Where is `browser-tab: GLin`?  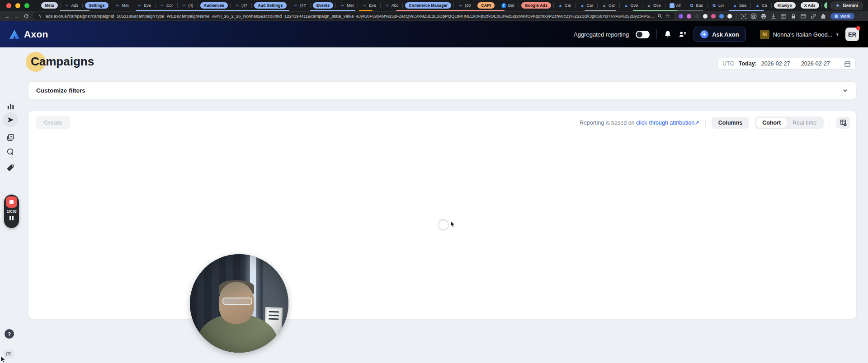
browser-tab: GLin is located at coordinates (718, 5).